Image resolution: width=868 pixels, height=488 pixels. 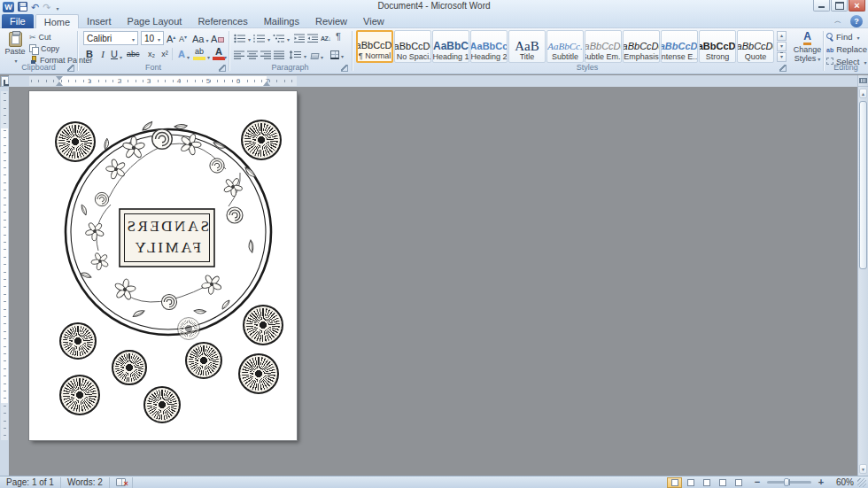 I want to click on zoom-in-button, so click(x=821, y=483).